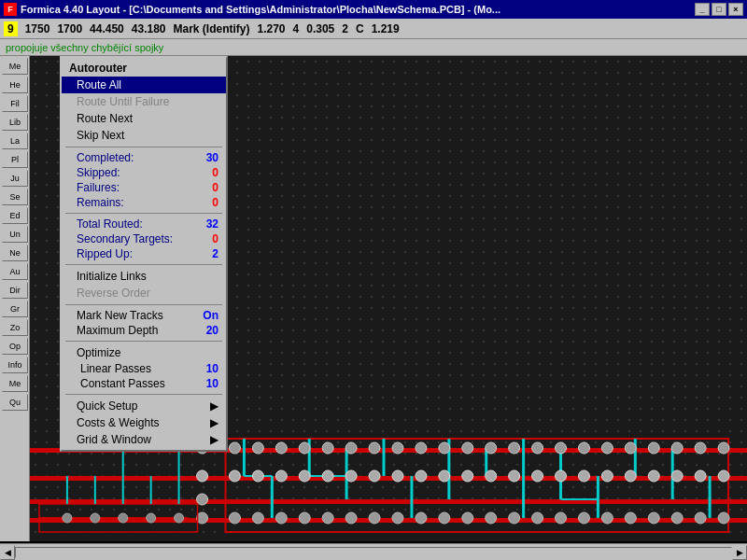  What do you see at coordinates (215, 440) in the screenshot?
I see `grid-window-arrow: ▶` at bounding box center [215, 440].